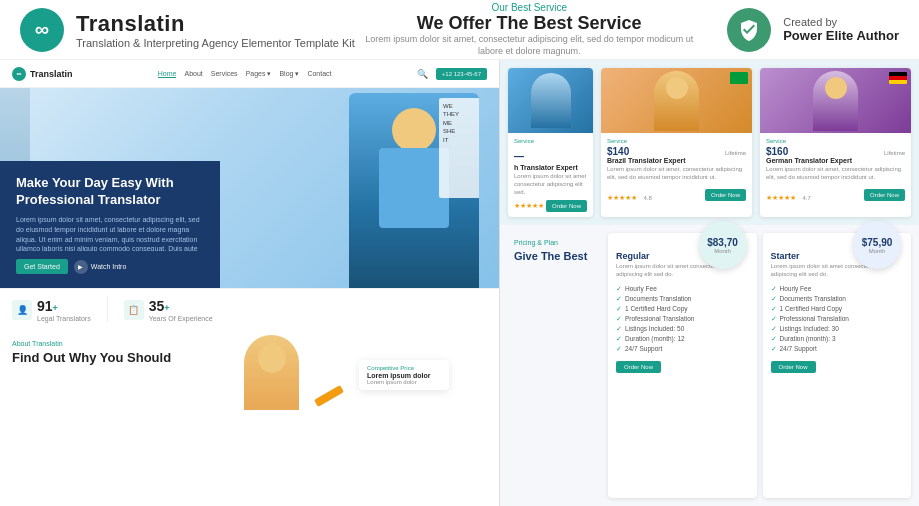 Image resolution: width=919 pixels, height=506 pixels. Describe the element at coordinates (726, 195) in the screenshot. I see `brazil-order-btn: Order Now` at that location.